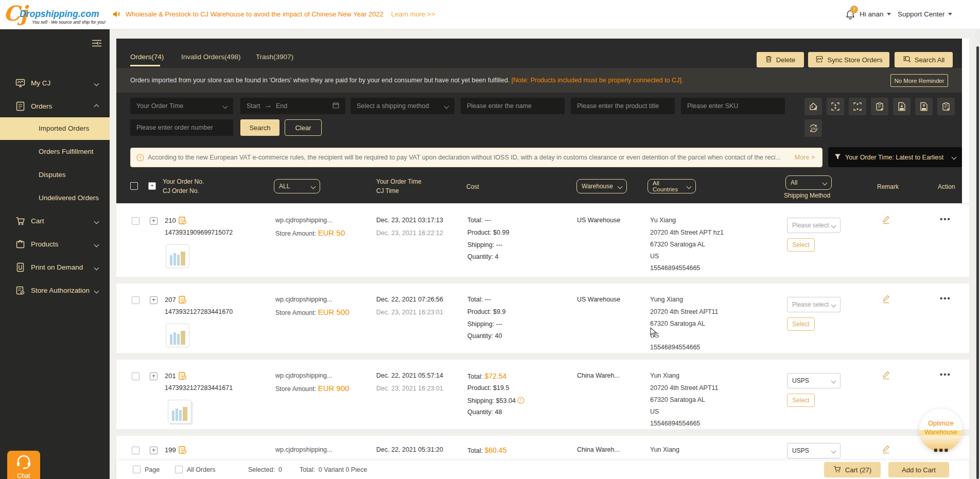 The height and width of the screenshot is (479, 980). I want to click on tab-orders: Orders(74), so click(147, 57).